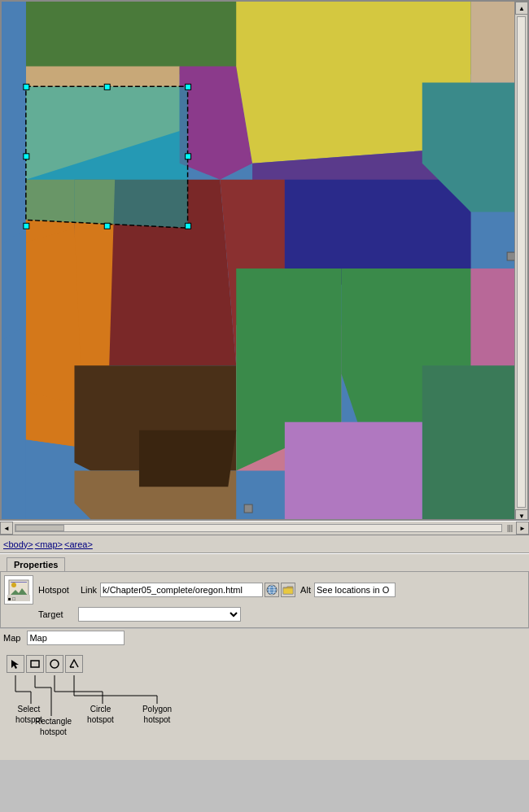 The width and height of the screenshot is (529, 812). Describe the element at coordinates (76, 638) in the screenshot. I see `map-input` at that location.